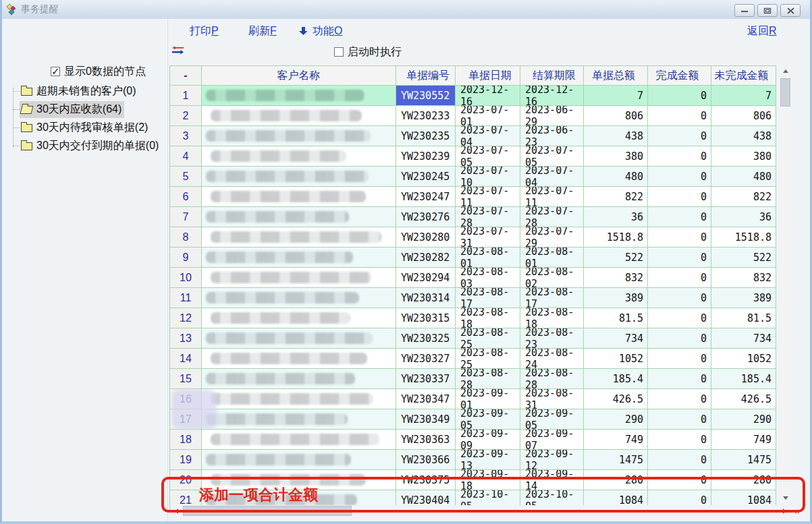 Image resolution: width=812 pixels, height=524 pixels. I want to click on cell-total: 480, so click(616, 177).